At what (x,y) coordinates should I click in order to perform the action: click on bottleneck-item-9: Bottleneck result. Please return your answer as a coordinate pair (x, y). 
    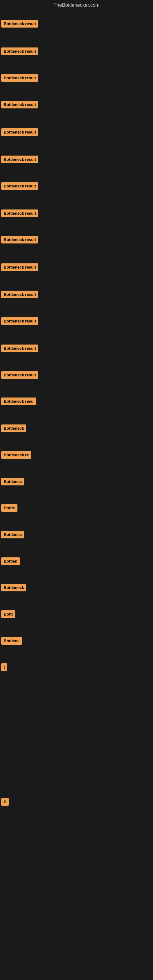
    Looking at the image, I should click on (20, 240).